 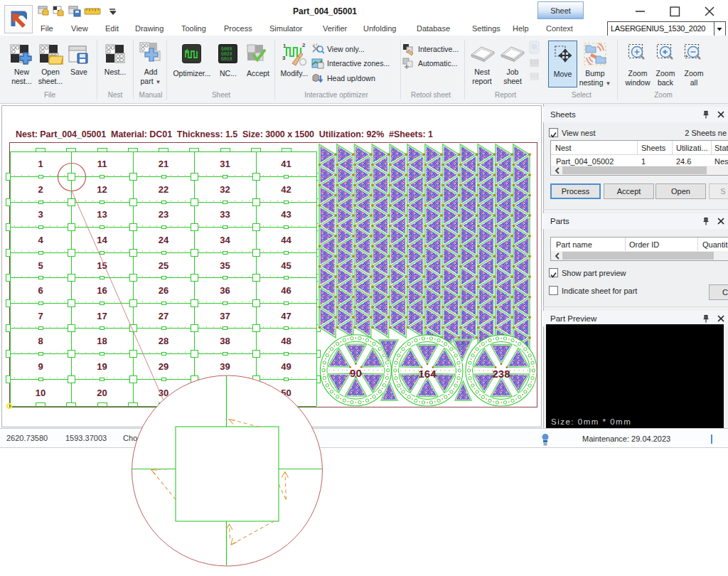 What do you see at coordinates (102, 240) in the screenshot?
I see `svg-text: 14` at bounding box center [102, 240].